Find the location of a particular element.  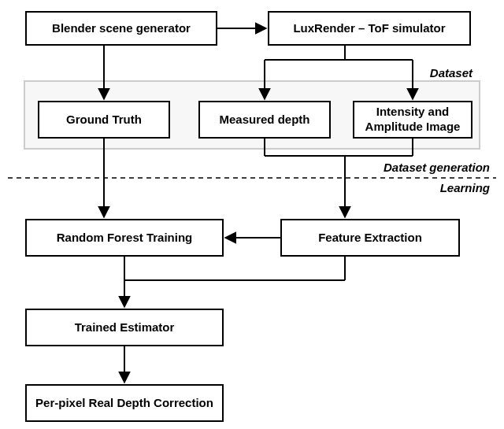

box-label: Intensity and Amplitude Image is located at coordinates (413, 120).